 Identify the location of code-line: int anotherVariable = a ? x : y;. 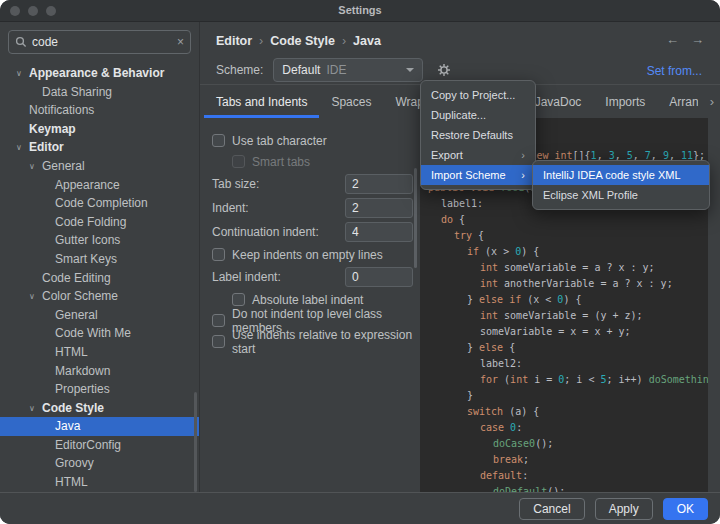
(568, 284).